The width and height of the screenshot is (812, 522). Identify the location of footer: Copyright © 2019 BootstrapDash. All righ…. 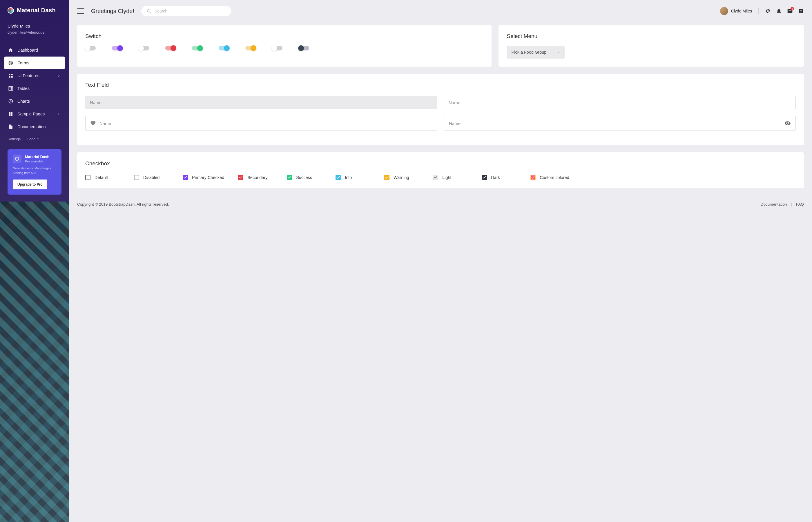
(441, 203).